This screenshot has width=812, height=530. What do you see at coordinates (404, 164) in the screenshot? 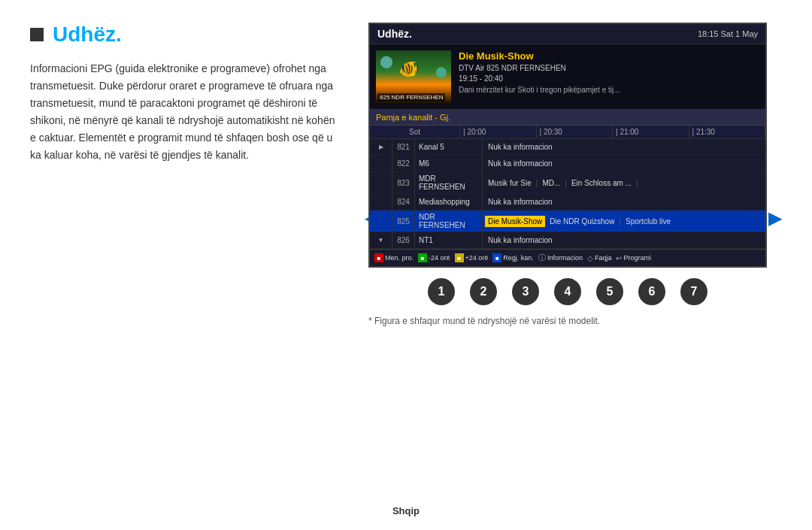
I see `row-num-822: 822` at bounding box center [404, 164].